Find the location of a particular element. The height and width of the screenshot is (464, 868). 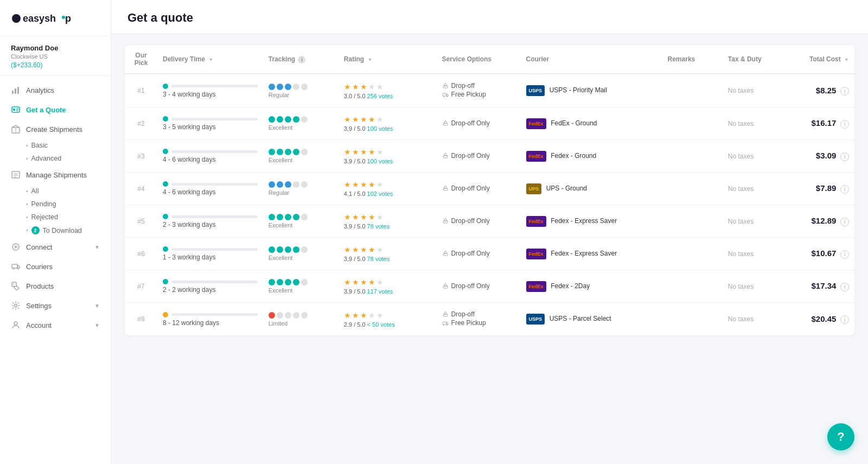

courier-name: Fedex - Express Saver is located at coordinates (584, 253).